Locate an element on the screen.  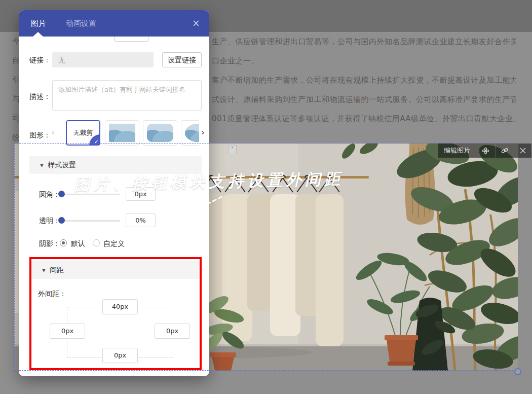
radius-label: 圆角： is located at coordinates (50, 195).